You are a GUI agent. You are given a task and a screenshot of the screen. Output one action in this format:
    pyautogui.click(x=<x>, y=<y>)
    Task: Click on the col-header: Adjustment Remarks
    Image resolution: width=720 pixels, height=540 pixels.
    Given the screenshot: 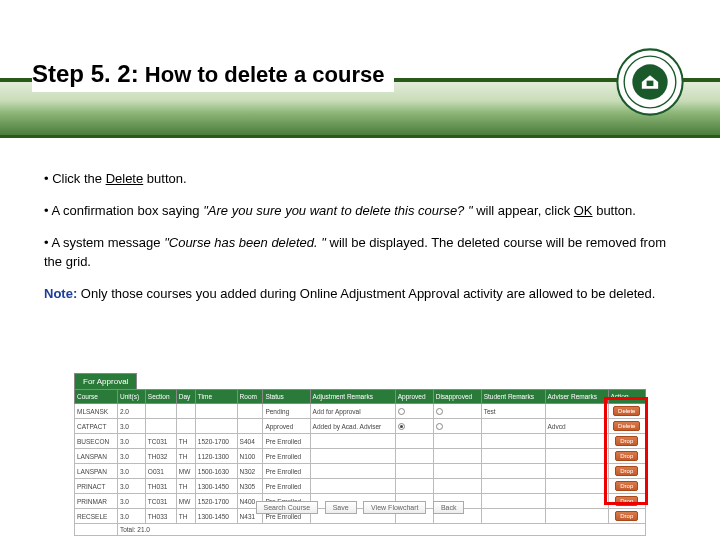 What is the action you would take?
    pyautogui.click(x=352, y=397)
    